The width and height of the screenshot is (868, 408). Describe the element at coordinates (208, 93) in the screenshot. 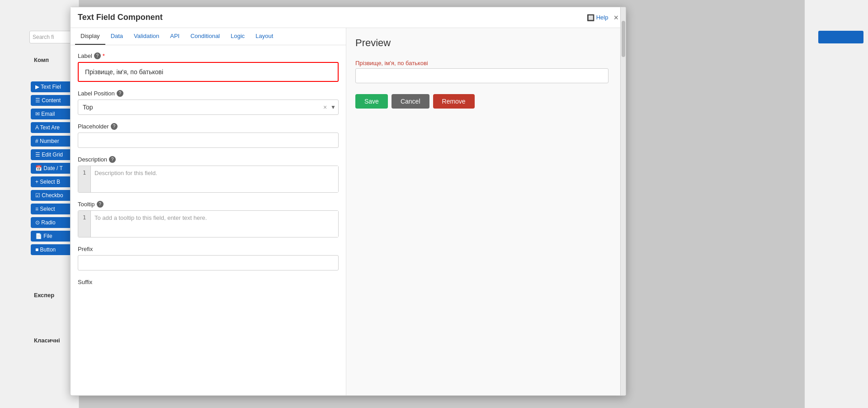

I see `label-position-label: Label Position ?` at that location.